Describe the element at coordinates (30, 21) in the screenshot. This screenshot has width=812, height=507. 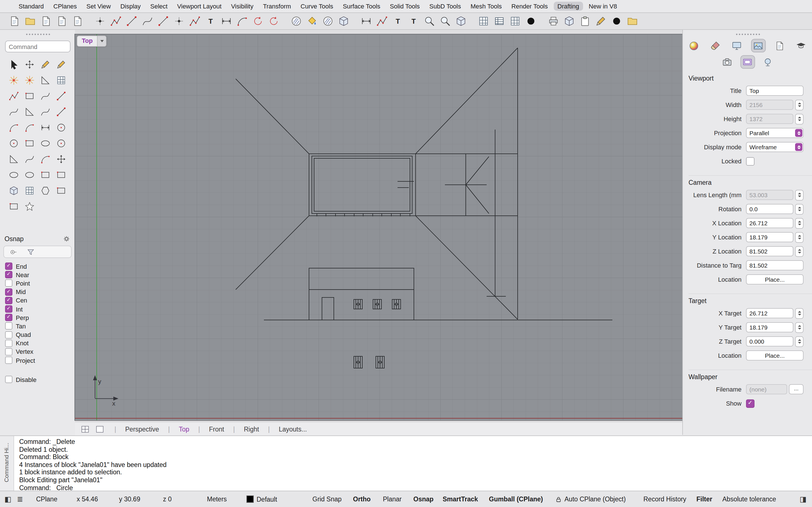
I see `open-file-icon` at that location.